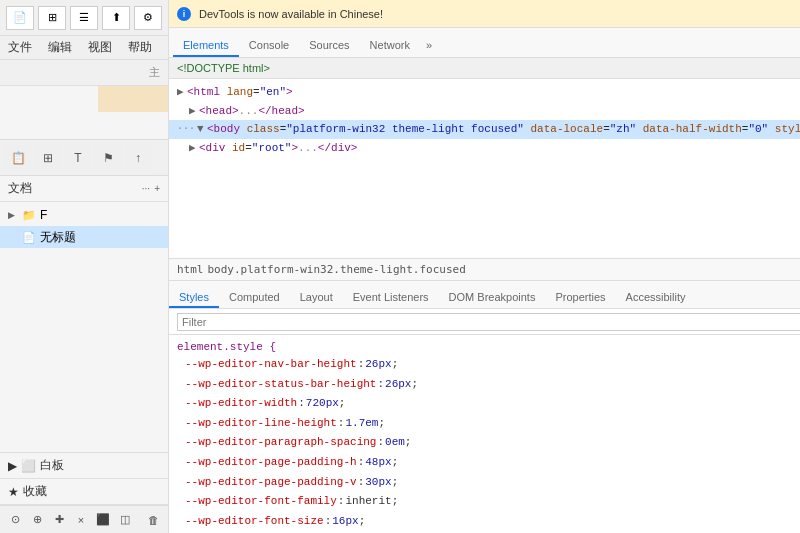 The height and width of the screenshot is (533, 800). Describe the element at coordinates (186, 128) in the screenshot. I see `body-dots: ···` at that location.